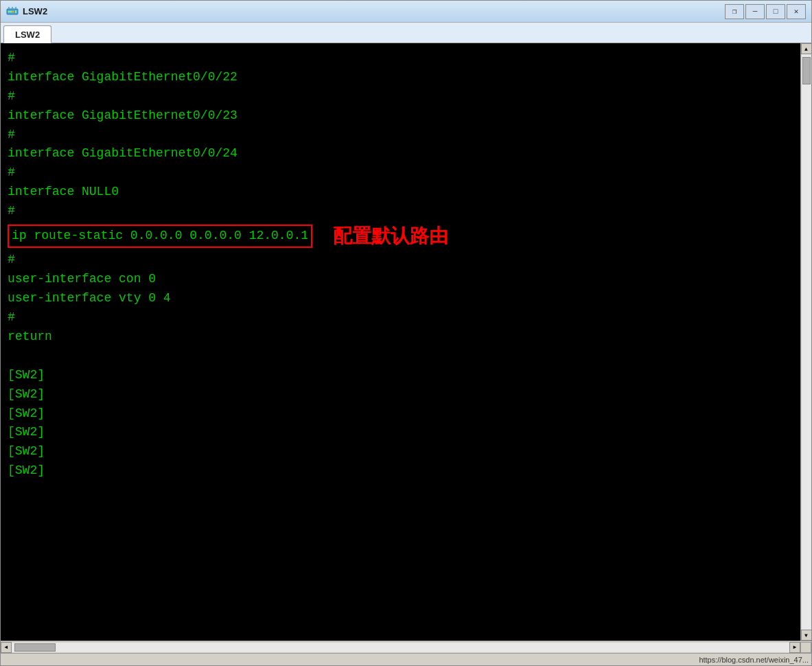  I want to click on scroll-down-button: ▼, so click(807, 635).